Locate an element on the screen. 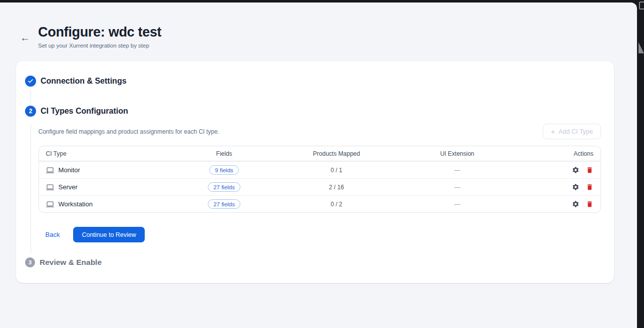 This screenshot has height=328, width=644. step3-number-circle: 3 is located at coordinates (30, 262).